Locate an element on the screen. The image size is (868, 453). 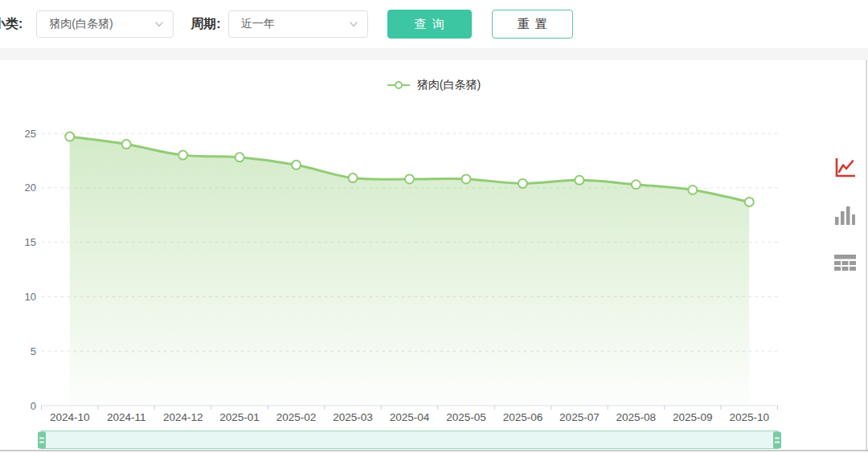
x-axis-tick-label: 2025-04 is located at coordinates (410, 418).